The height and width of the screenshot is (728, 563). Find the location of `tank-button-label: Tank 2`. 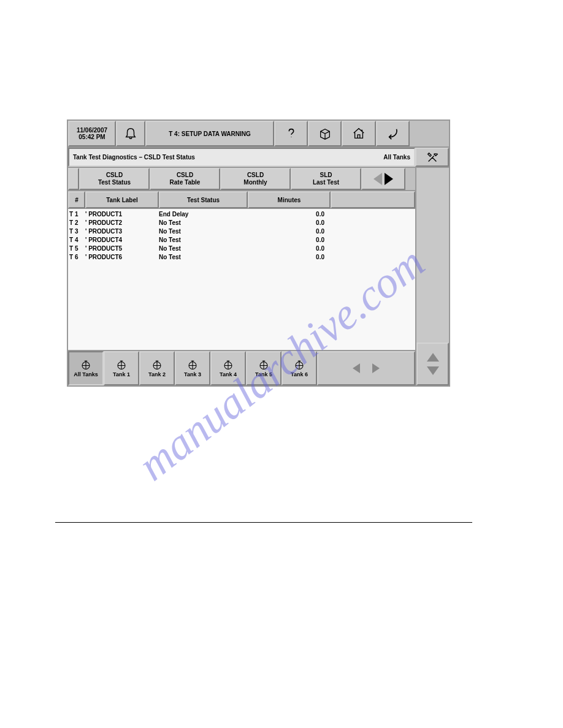

tank-button-label: Tank 2 is located at coordinates (157, 374).